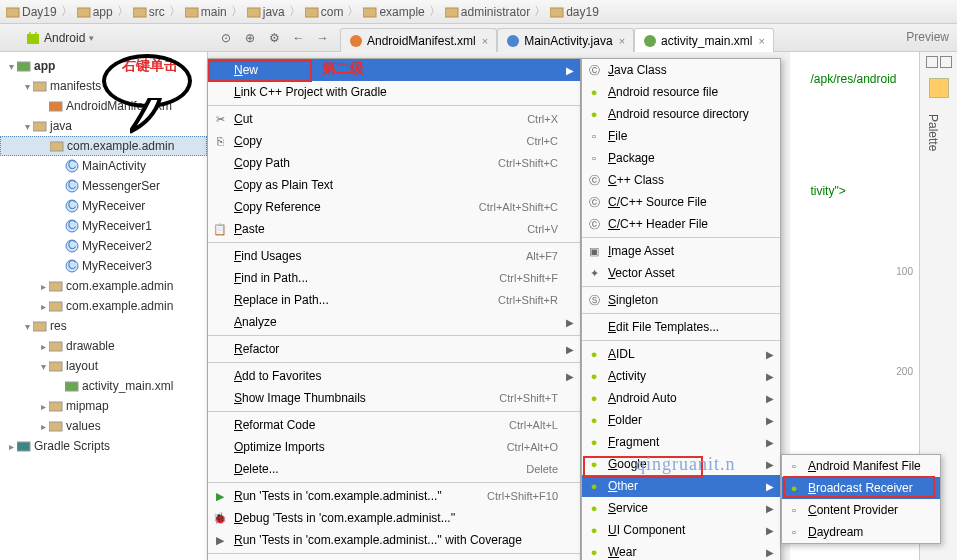 This screenshot has width=957, height=560. Describe the element at coordinates (226, 38) in the screenshot. I see `collapse-icon: ⊙` at that location.